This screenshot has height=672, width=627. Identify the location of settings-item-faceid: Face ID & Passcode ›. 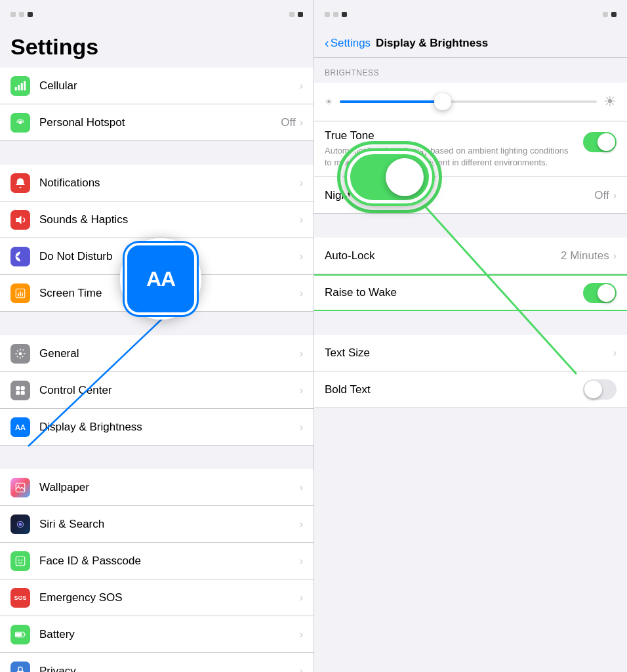
(157, 561).